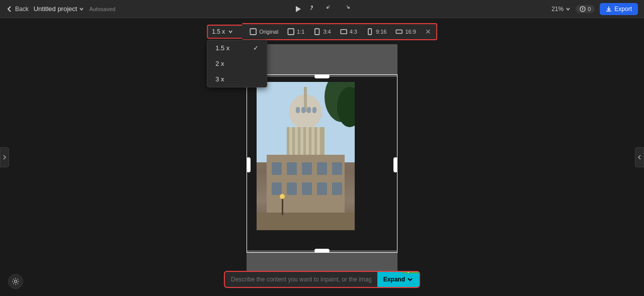 This screenshot has height=296, width=644. Describe the element at coordinates (249, 165) in the screenshot. I see `crop-handle-left` at that location.